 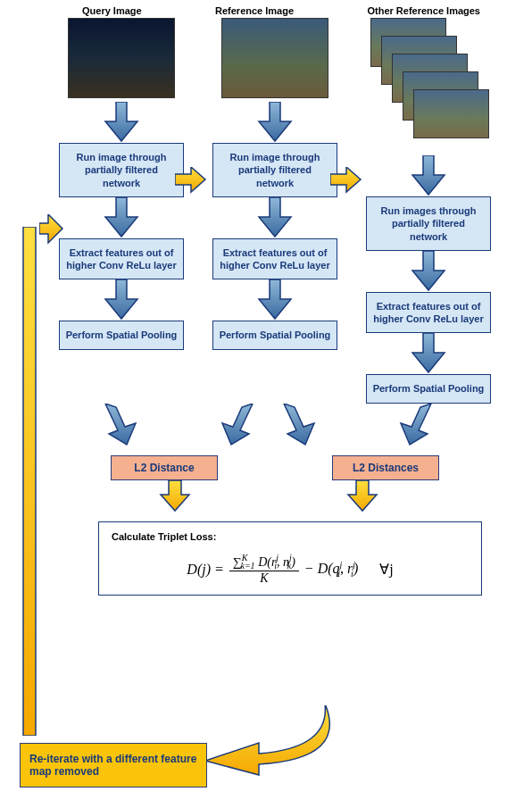 What do you see at coordinates (275, 335) in the screenshot?
I see `pool-box-ref: Perform Spatial Pooling` at bounding box center [275, 335].